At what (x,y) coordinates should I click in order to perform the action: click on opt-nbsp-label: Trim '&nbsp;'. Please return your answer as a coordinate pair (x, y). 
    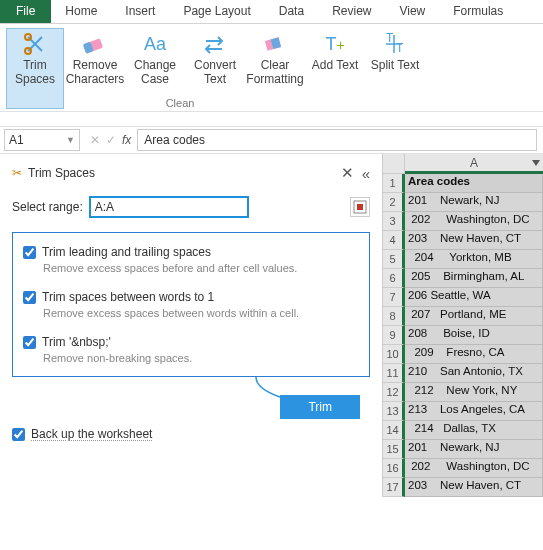
    Looking at the image, I should click on (76, 342).